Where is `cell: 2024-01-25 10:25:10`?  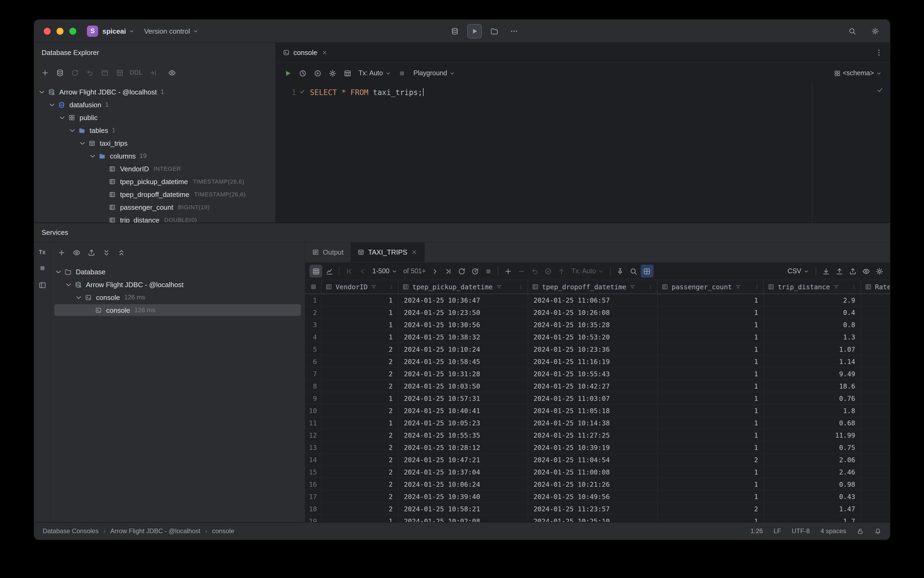 cell: 2024-01-25 10:25:10 is located at coordinates (593, 518).